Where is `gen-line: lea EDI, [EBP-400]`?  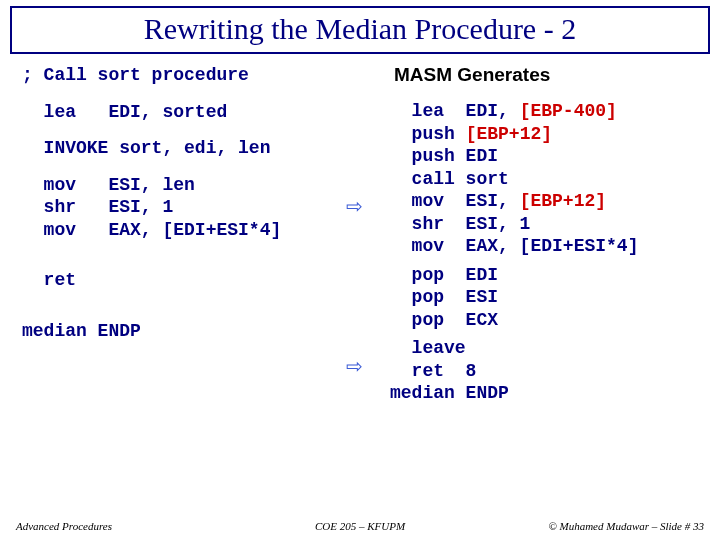
gen-line: lea EDI, [EBP-400] is located at coordinates (514, 112).